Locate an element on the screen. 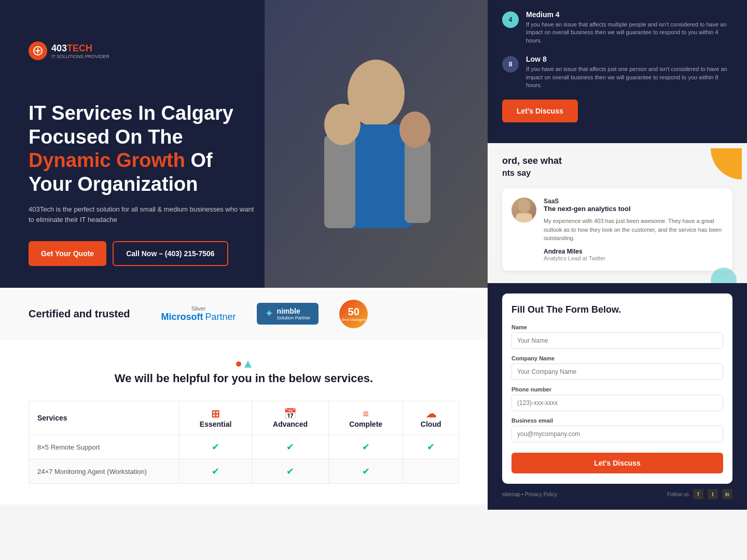  hero-subtitle: 403Tech is the perfect solution for all … is located at coordinates (143, 215).